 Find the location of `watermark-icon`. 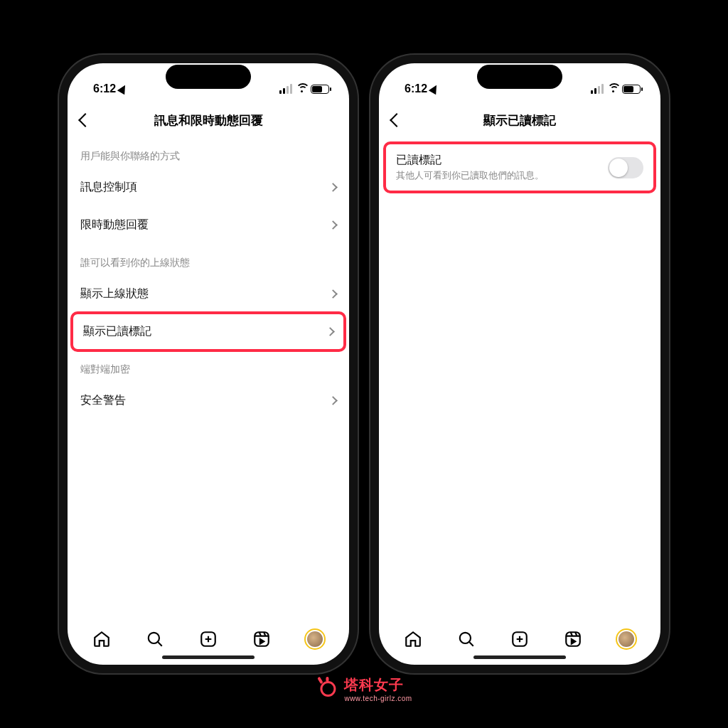

watermark-icon is located at coordinates (328, 689).